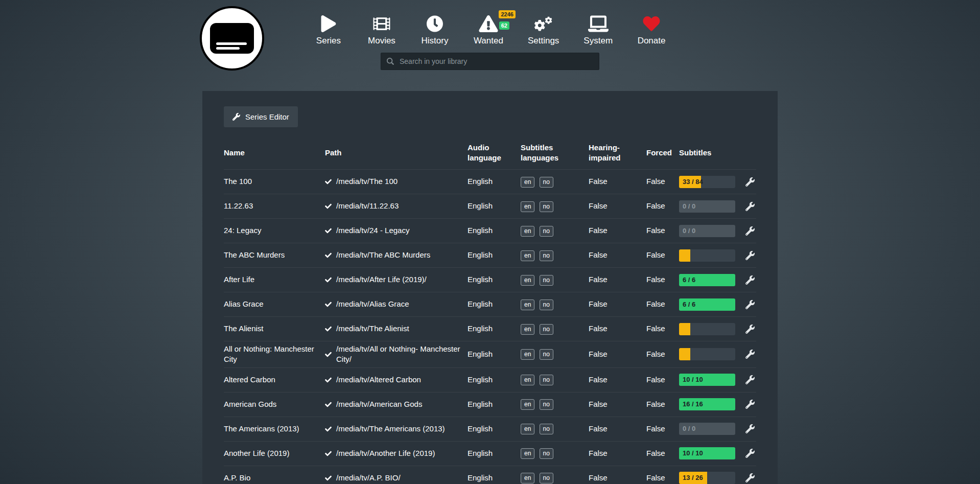 The image size is (980, 484). Describe the element at coordinates (490, 61) in the screenshot. I see `search-bar` at that location.